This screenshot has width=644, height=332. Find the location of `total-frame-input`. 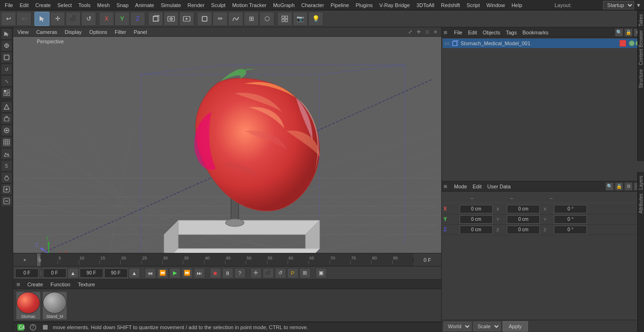

total-frame-input is located at coordinates (116, 273).